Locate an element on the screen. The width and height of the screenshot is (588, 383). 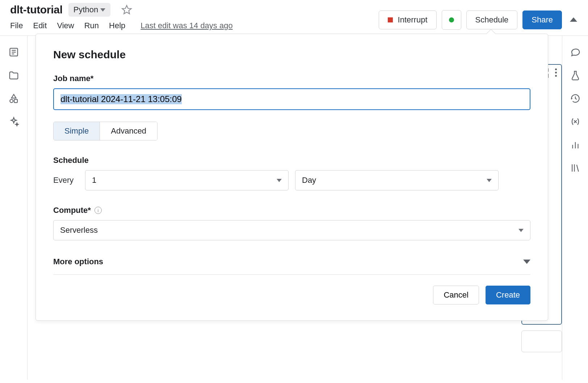
history-icon is located at coordinates (575, 98).